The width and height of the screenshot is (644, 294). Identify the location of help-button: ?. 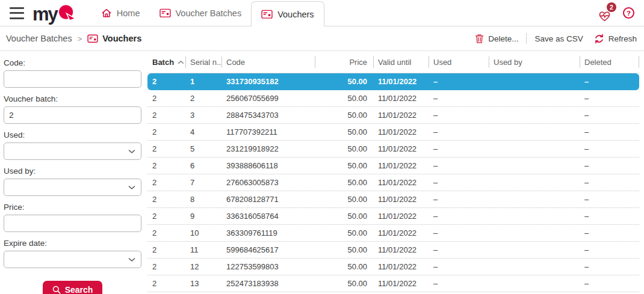
(628, 13).